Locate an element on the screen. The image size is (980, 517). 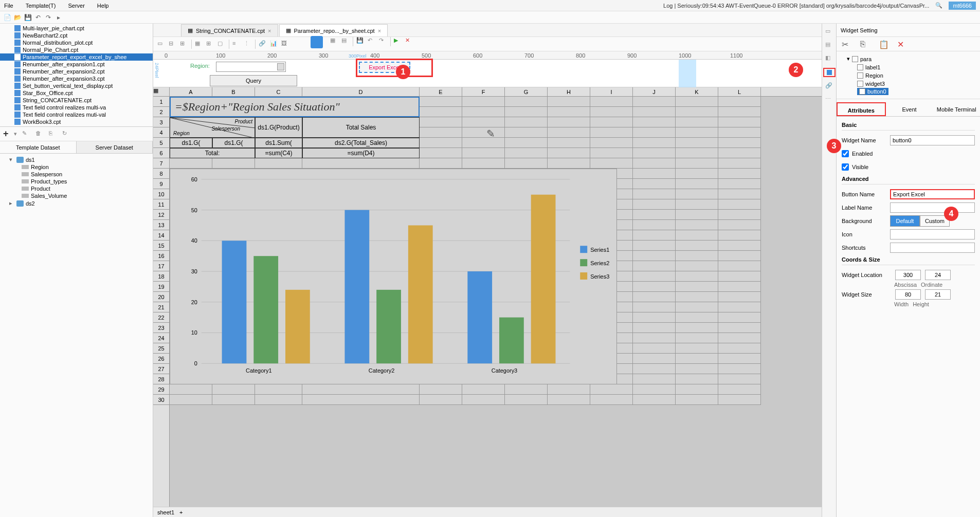
merge-icon: ⊟ is located at coordinates (173, 44).